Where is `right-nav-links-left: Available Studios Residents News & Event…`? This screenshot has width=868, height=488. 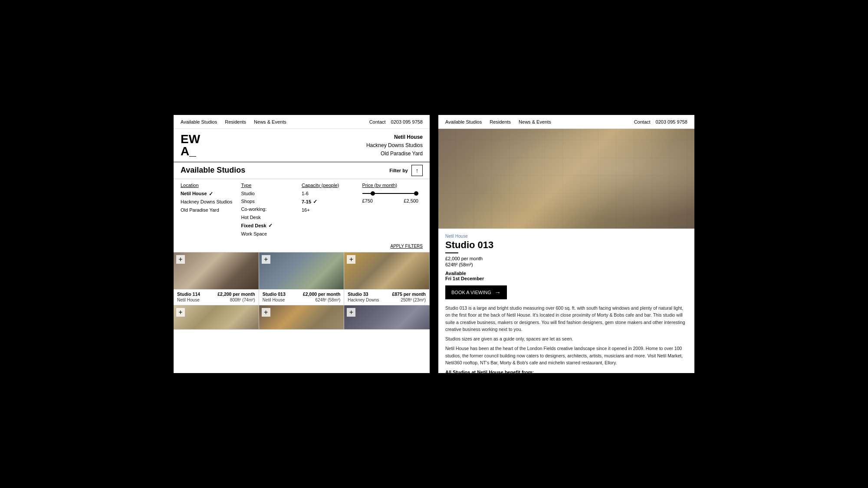
right-nav-links-left: Available Studios Residents News & Event… is located at coordinates (498, 122).